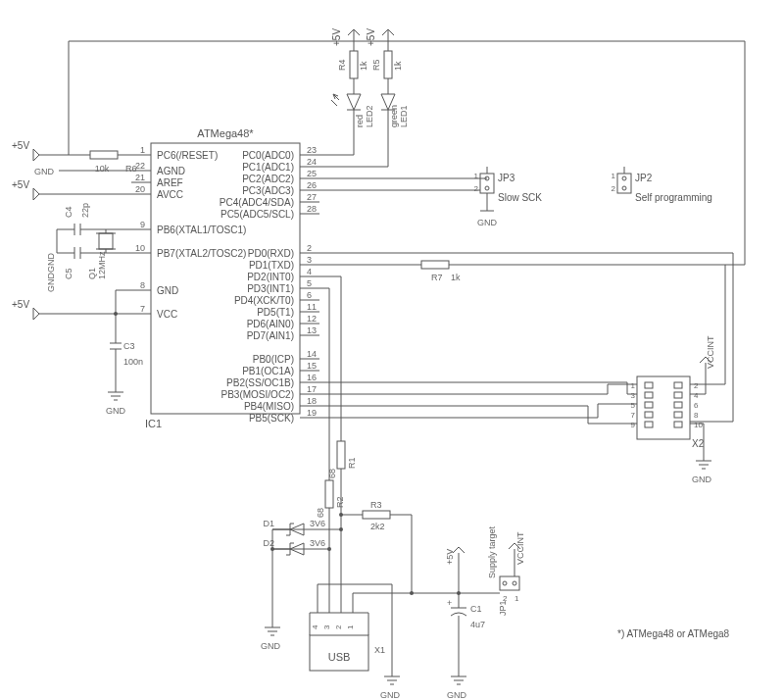 Image resolution: width=784 pixels, height=700 pixels. I want to click on svg-text: PC5(ADC5/SCL), so click(257, 214).